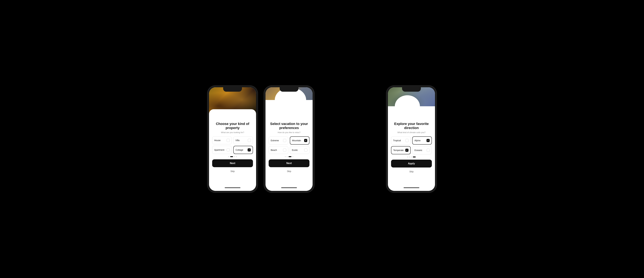  Describe the element at coordinates (284, 150) in the screenshot. I see `checkbox-beach` at that location.